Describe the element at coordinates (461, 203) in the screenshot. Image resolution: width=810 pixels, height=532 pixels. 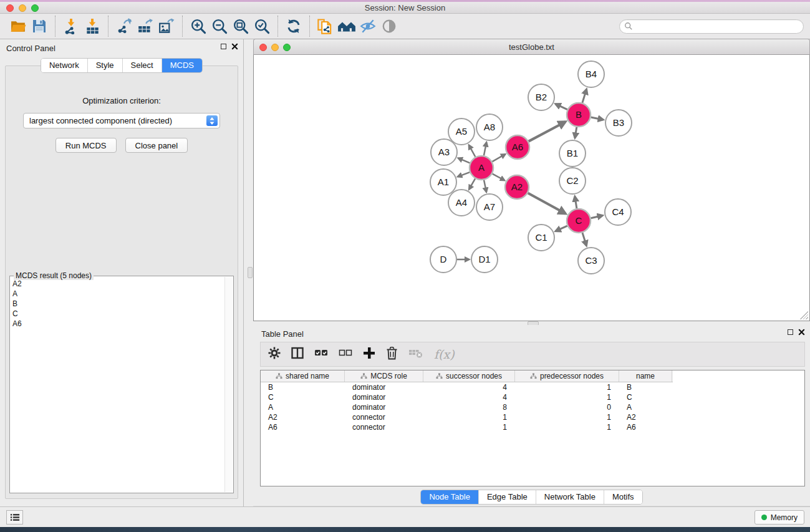
I see `graph-node-A4: A4` at that location.